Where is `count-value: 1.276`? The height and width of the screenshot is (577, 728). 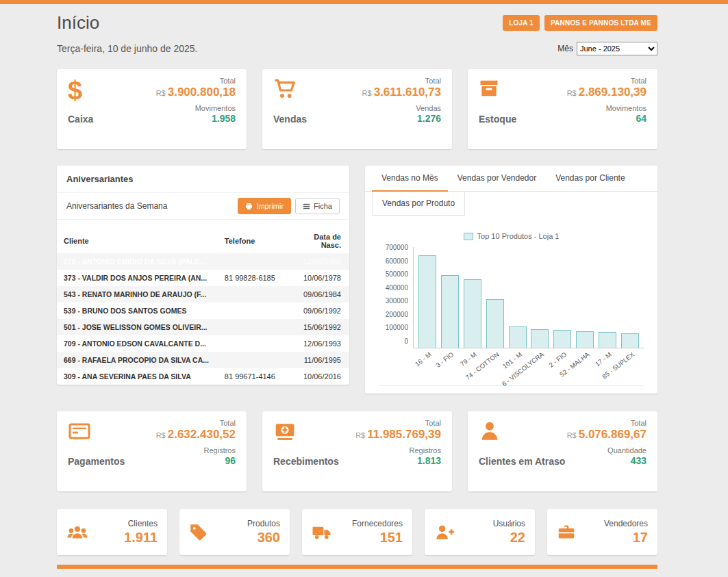
count-value: 1.276 is located at coordinates (401, 118).